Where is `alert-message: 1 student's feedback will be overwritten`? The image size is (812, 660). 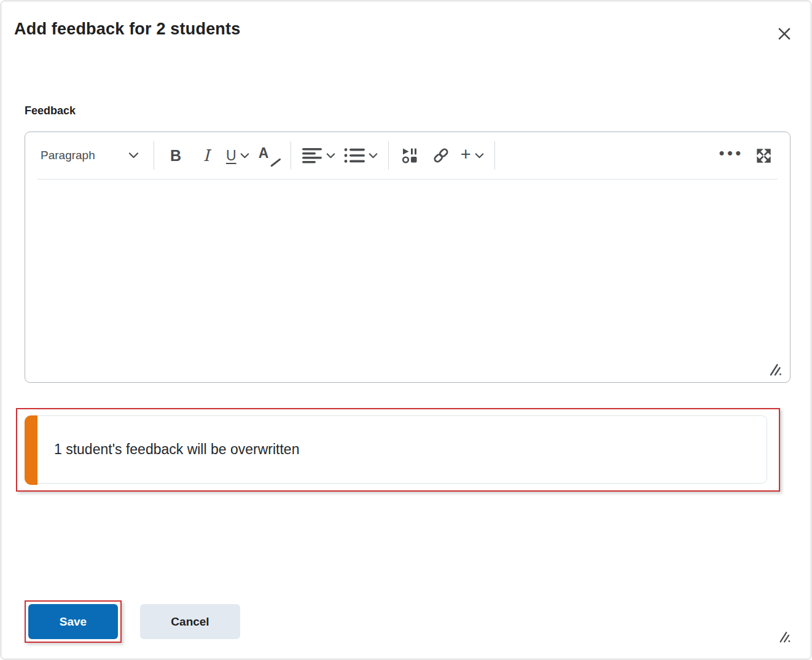
alert-message: 1 student's feedback will be overwritten is located at coordinates (177, 450).